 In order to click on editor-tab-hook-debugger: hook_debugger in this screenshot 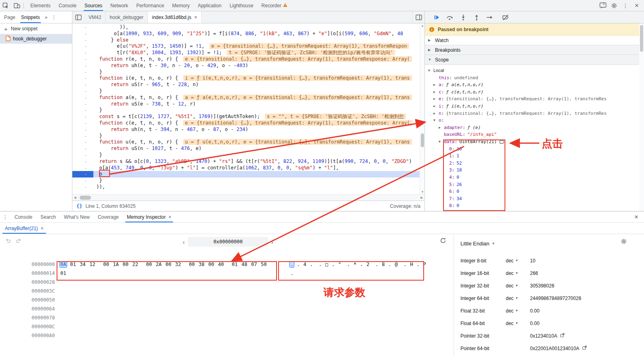, I will do `click(127, 17)`.